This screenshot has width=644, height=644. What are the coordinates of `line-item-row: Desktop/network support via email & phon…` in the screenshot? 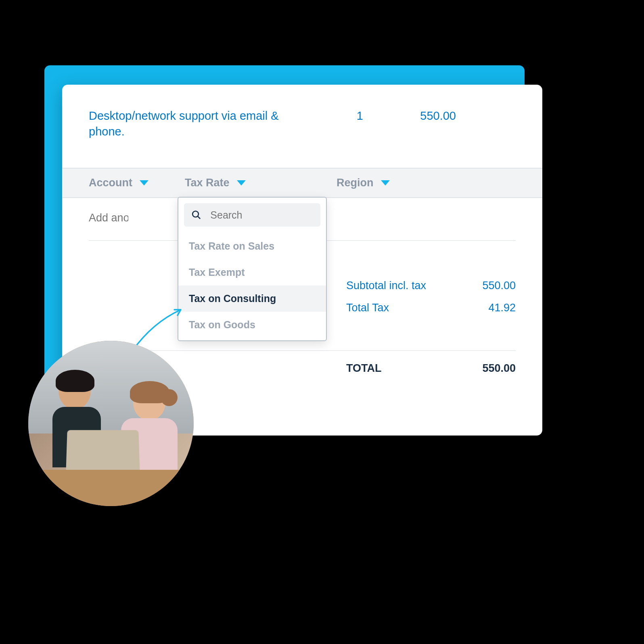 It's located at (302, 126).